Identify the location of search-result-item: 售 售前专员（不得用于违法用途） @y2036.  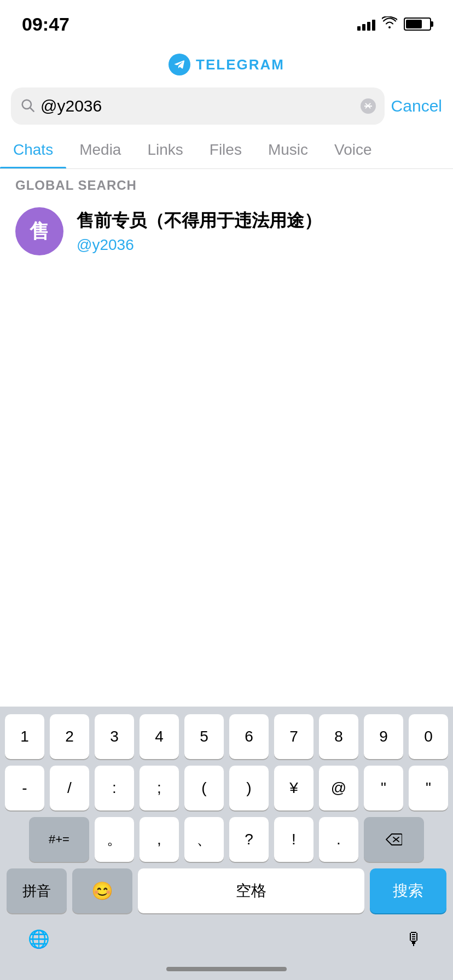
(226, 231).